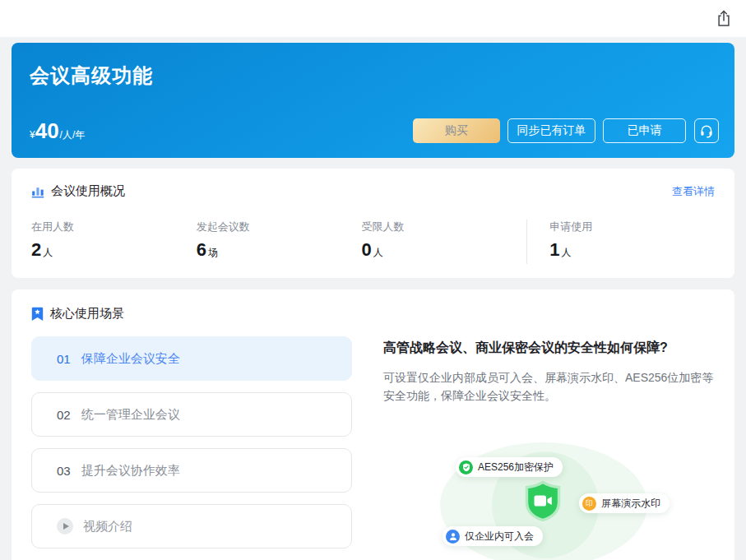  What do you see at coordinates (87, 314) in the screenshot?
I see `scenarios-card-title: 核心使用场景` at bounding box center [87, 314].